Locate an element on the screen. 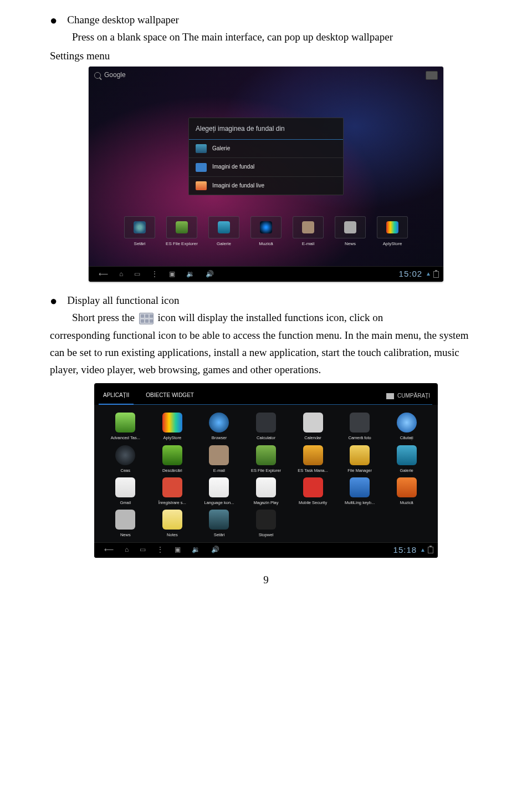 This screenshot has height=809, width=532. app-label: Setări is located at coordinates (219, 535).